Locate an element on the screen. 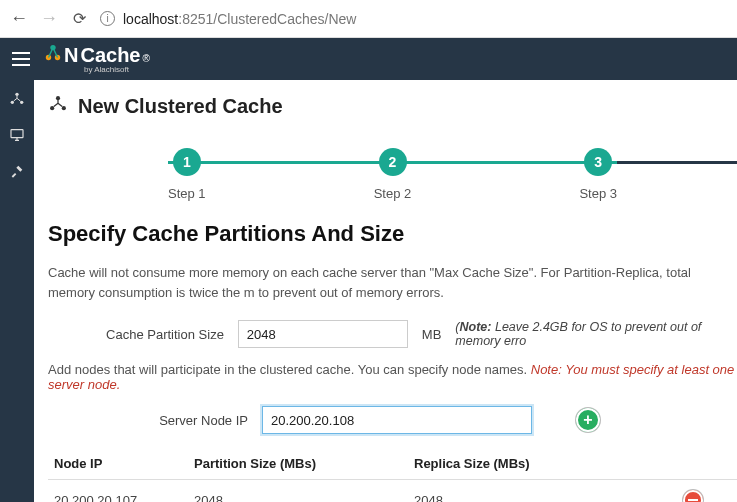  section-heading: Specify Cache Partitions And Size is located at coordinates (392, 234).